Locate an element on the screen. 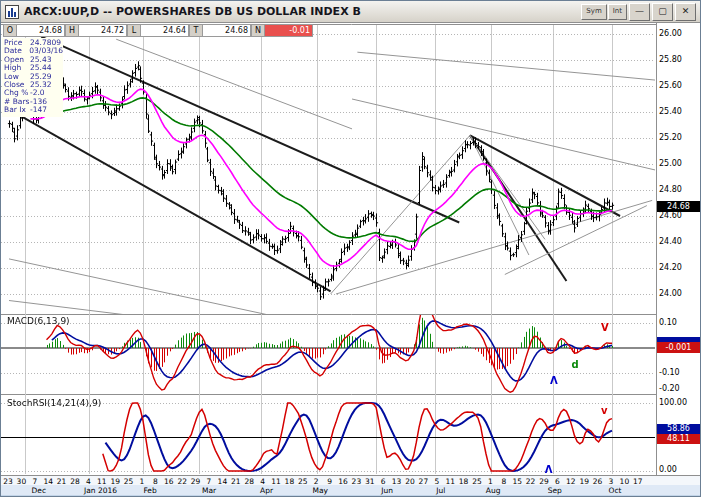 Image resolution: width=701 pixels, height=497 pixels. window-title: ARCX:UUP,D -- POWERSHARES DB US DOLLAR I… is located at coordinates (192, 12).